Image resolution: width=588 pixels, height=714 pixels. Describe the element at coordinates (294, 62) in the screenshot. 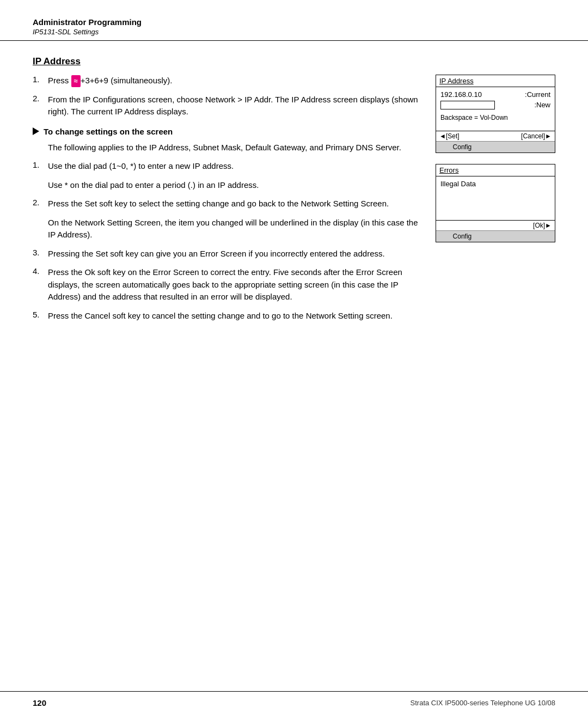

I see `section-heading: IP Address` at that location.